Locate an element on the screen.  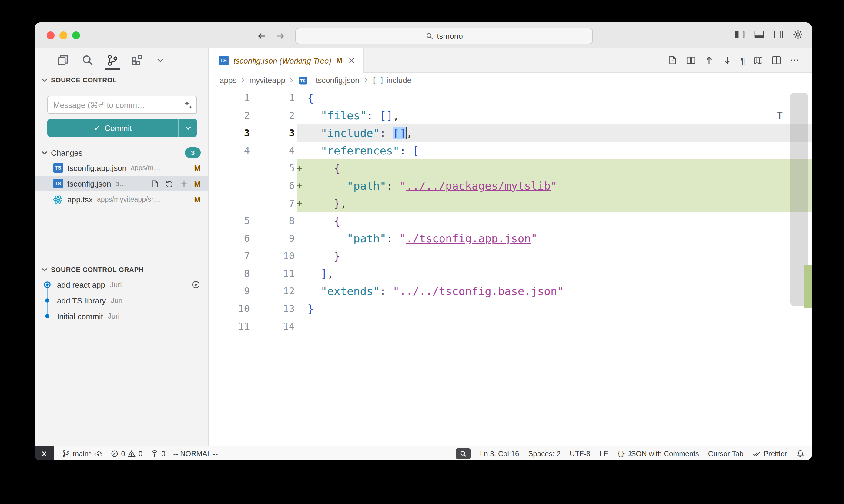
sparkle-icon is located at coordinates (188, 105).